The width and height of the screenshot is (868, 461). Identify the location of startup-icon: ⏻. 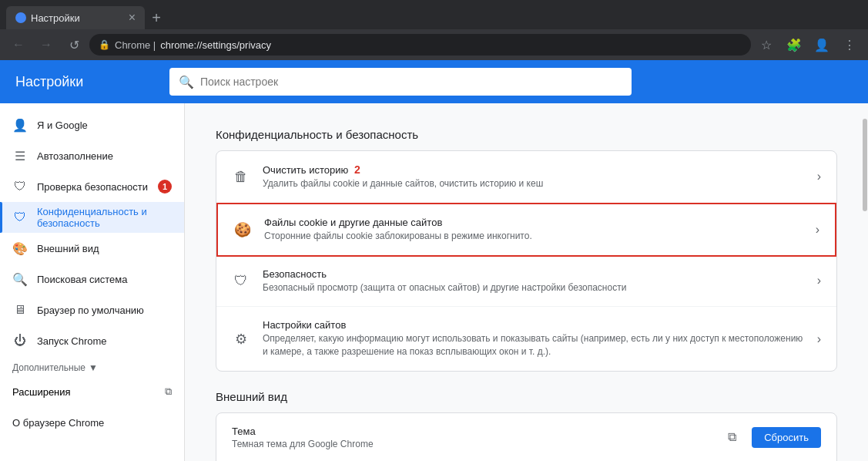
(20, 341).